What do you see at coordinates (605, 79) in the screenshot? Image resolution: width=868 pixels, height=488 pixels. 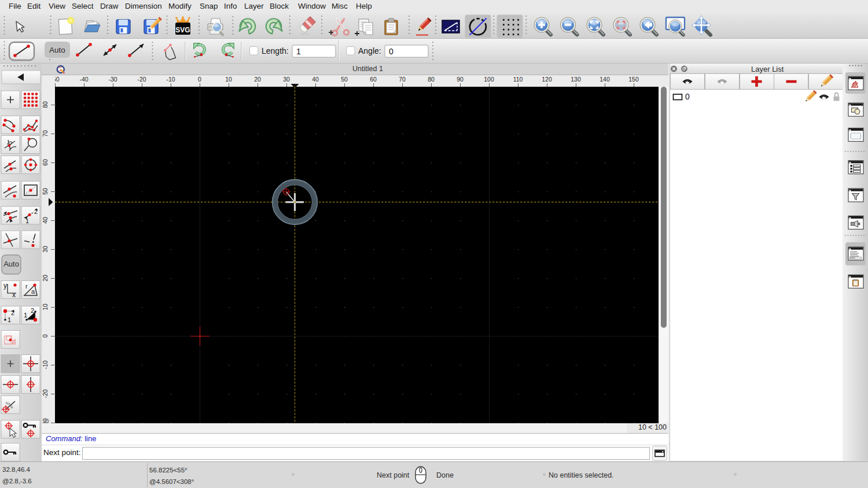 I see `svg-text: 140` at bounding box center [605, 79].